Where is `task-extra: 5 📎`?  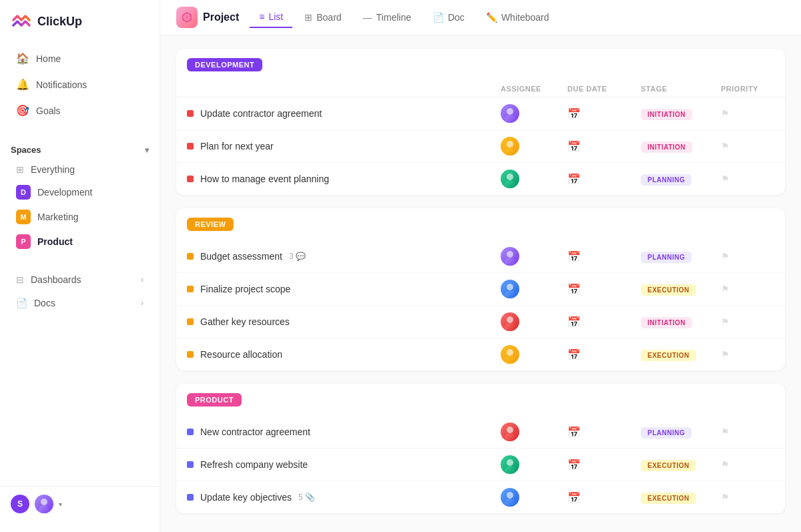 task-extra: 5 📎 is located at coordinates (307, 497).